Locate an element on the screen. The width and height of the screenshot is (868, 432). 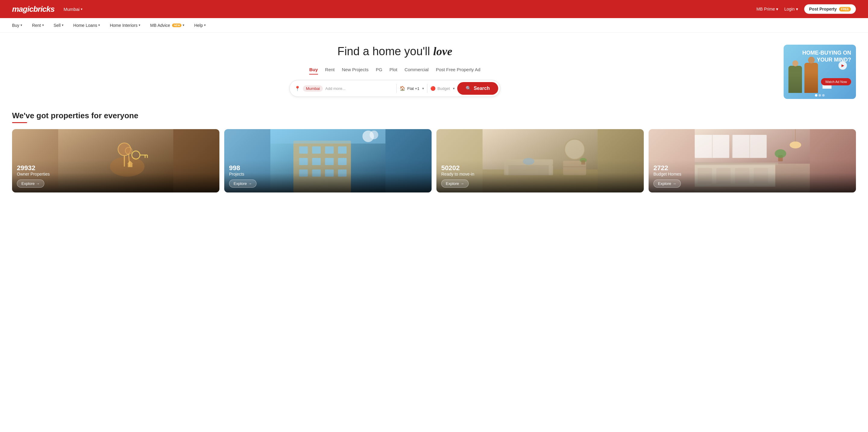
tab-post-free: Post Free Property Ad is located at coordinates (458, 71).